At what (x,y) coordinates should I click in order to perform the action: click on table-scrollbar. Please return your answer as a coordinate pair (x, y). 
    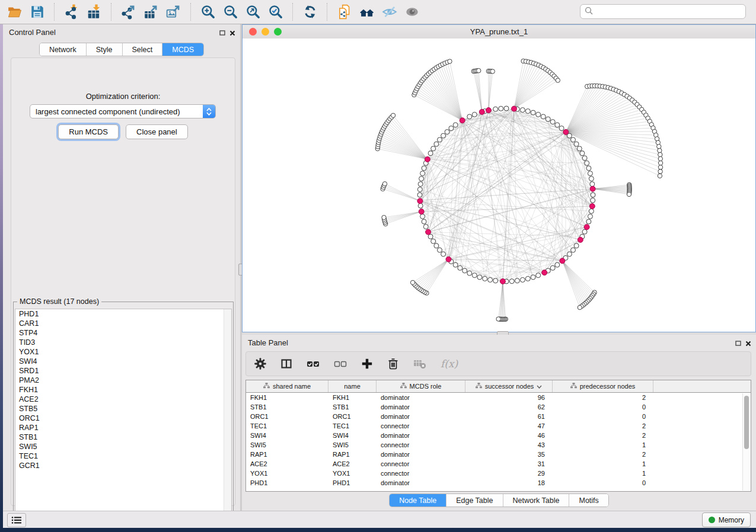
    Looking at the image, I should click on (746, 442).